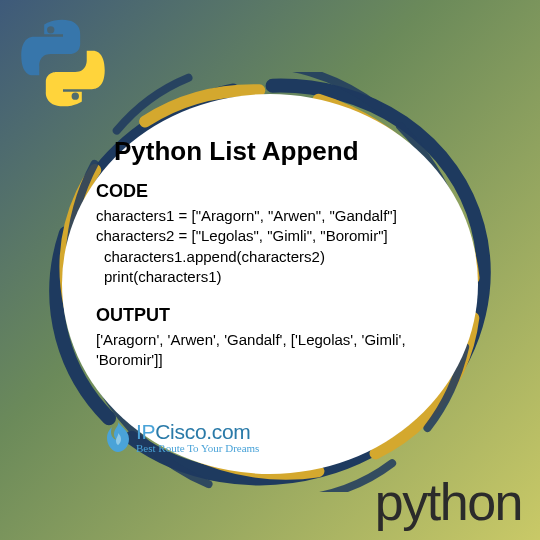 This screenshot has width=540, height=540. What do you see at coordinates (198, 432) in the screenshot?
I see `ipcisco-logo-text: IPCisco.com` at bounding box center [198, 432].